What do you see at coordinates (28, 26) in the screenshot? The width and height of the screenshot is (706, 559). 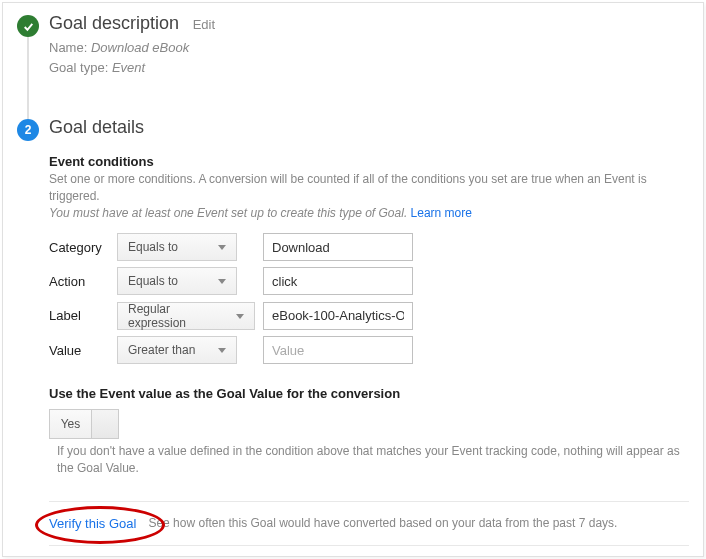 I see `step1-done-icon` at bounding box center [28, 26].